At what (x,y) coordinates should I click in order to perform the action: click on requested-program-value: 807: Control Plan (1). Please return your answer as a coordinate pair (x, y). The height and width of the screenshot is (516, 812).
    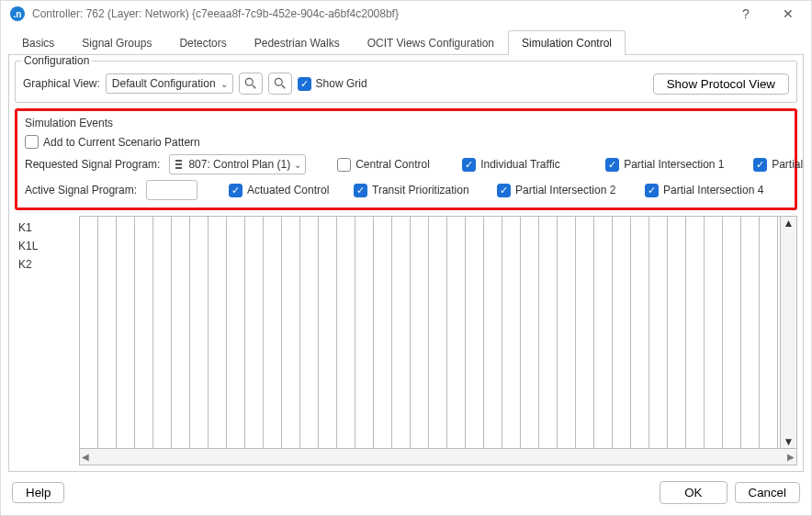
    Looking at the image, I should click on (239, 164).